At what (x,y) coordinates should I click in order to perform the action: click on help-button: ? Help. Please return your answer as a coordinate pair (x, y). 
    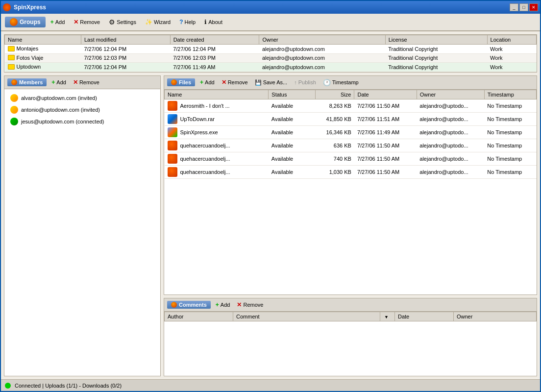
    Looking at the image, I should click on (187, 22).